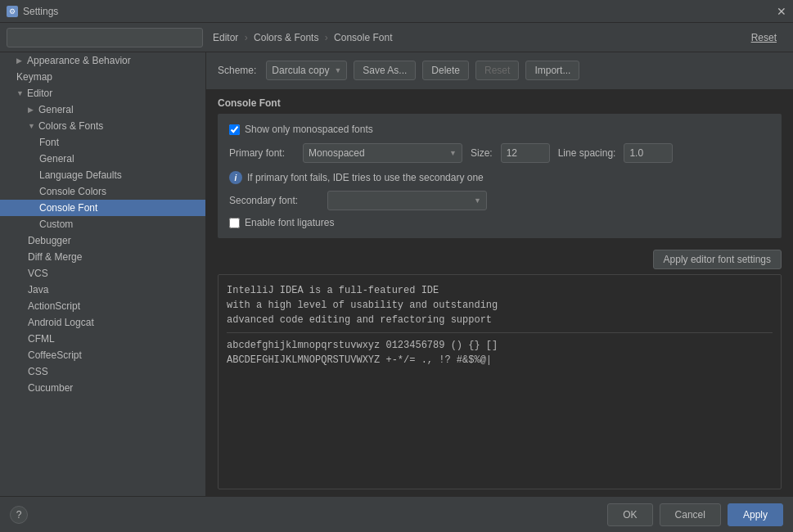 The height and width of the screenshot is (532, 793). What do you see at coordinates (337, 153) in the screenshot?
I see `primary-font-value: Monospaced` at bounding box center [337, 153].